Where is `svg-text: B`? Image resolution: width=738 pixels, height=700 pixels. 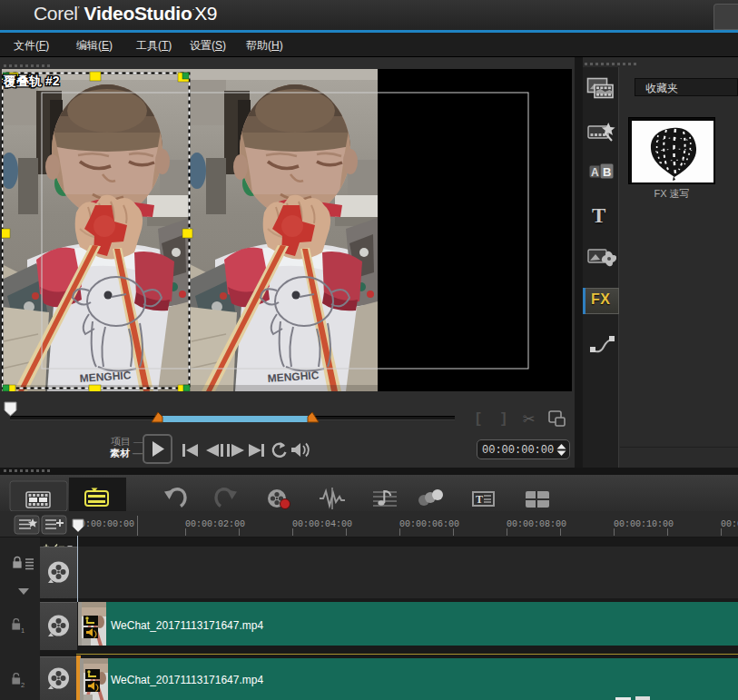 svg-text: B is located at coordinates (606, 173).